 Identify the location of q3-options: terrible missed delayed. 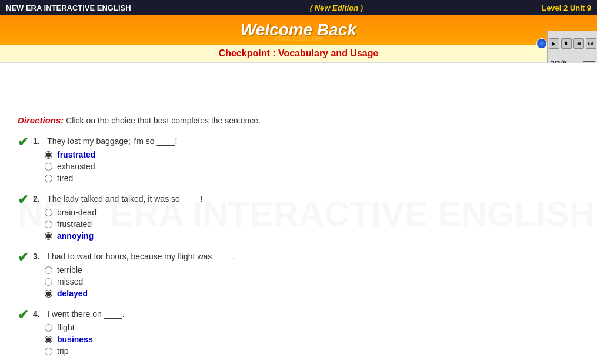
(312, 282).